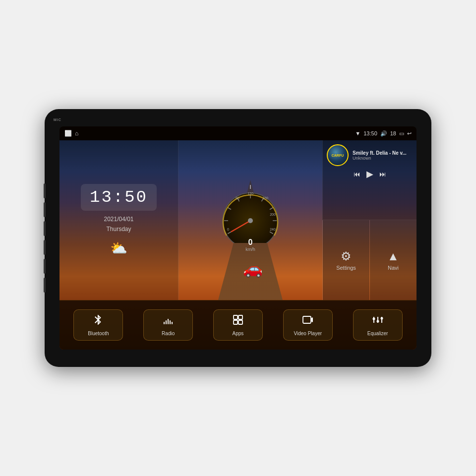  What do you see at coordinates (346, 268) in the screenshot?
I see `settings-label: Settings` at bounding box center [346, 268].